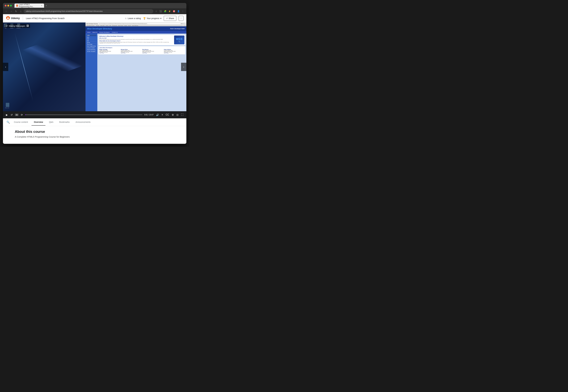  I want to click on bdd-view-profile-3: View Profile, so click(174, 53).